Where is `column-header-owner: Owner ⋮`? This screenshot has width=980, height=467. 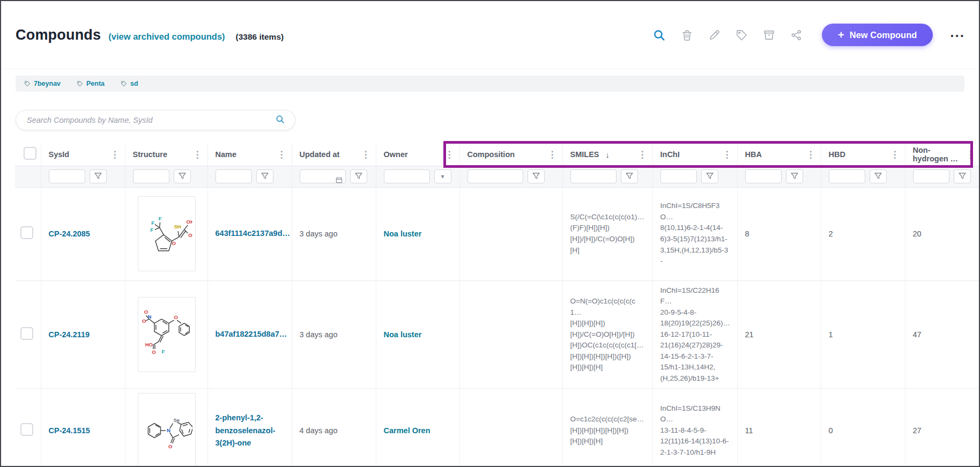 column-header-owner: Owner ⋮ is located at coordinates (418, 154).